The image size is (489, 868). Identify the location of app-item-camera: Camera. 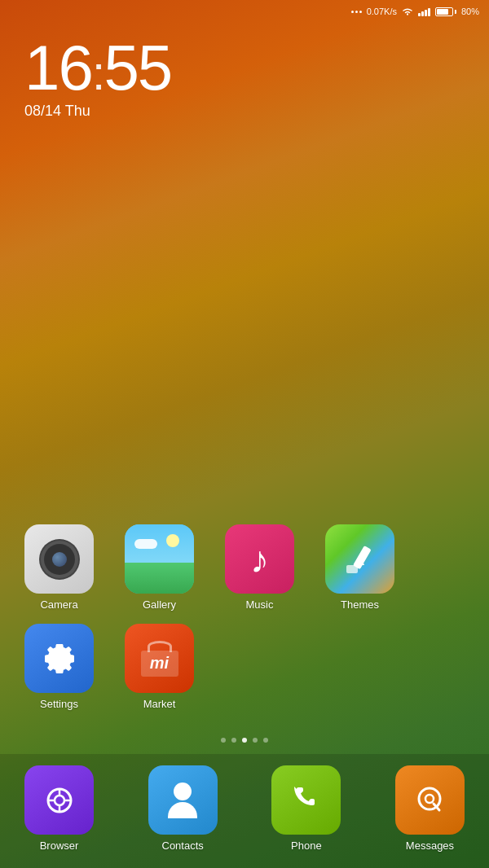
(59, 568).